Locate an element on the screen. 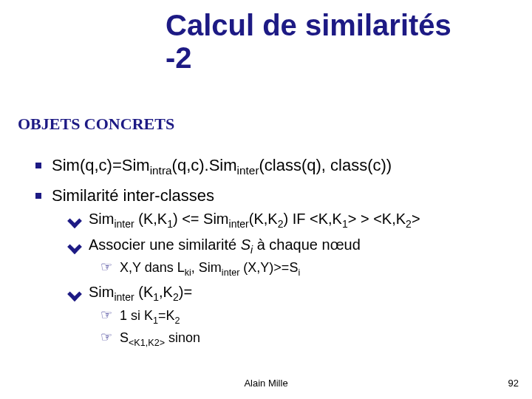 The image size is (532, 399). title-line2: -2 is located at coordinates (309, 58).